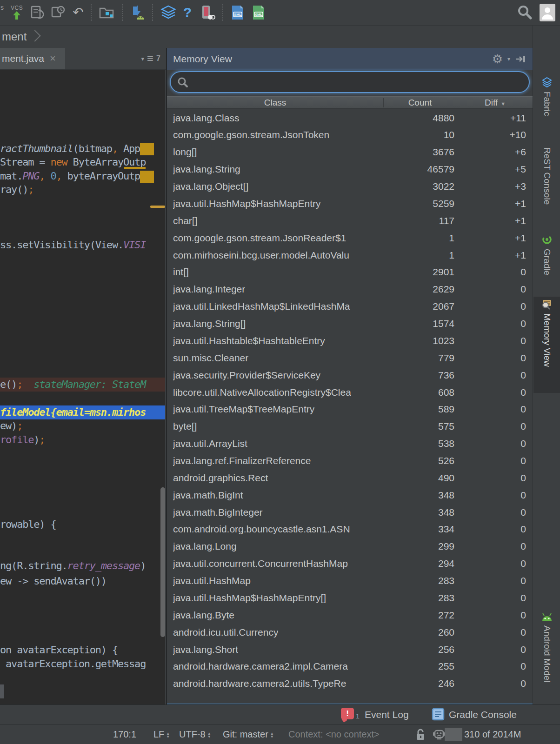 The height and width of the screenshot is (744, 560). I want to click on table-row: android.hardware.camera2.utils.TypeRe246…, so click(350, 684).